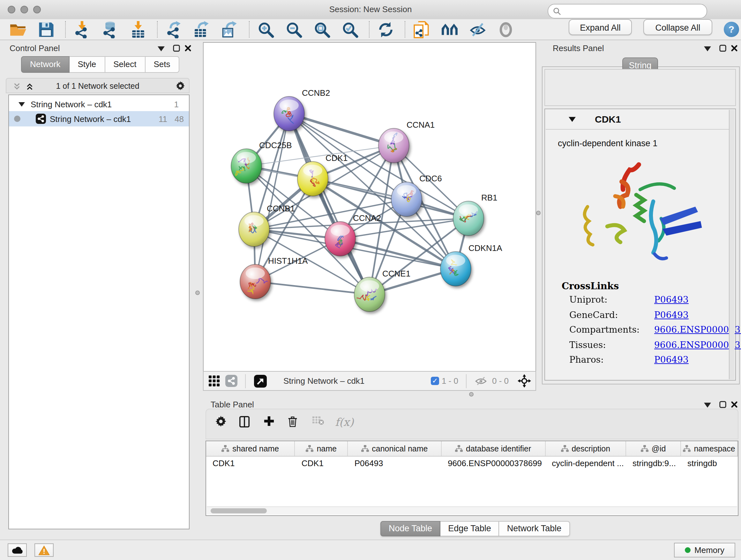 Image resolution: width=741 pixels, height=560 pixels. What do you see at coordinates (99, 119) in the screenshot?
I see `network-row-selected: String Network – cdk1 11 48` at bounding box center [99, 119].